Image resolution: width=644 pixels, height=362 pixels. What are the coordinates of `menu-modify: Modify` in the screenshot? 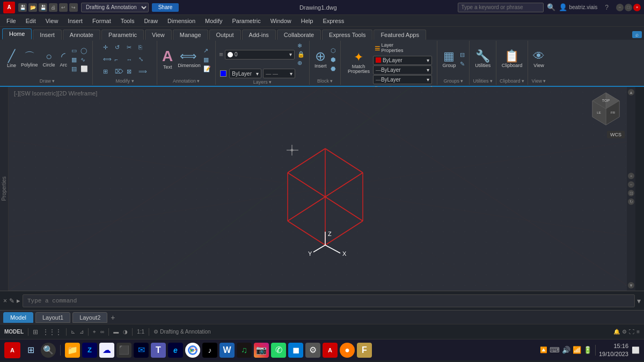 It's located at (214, 21).